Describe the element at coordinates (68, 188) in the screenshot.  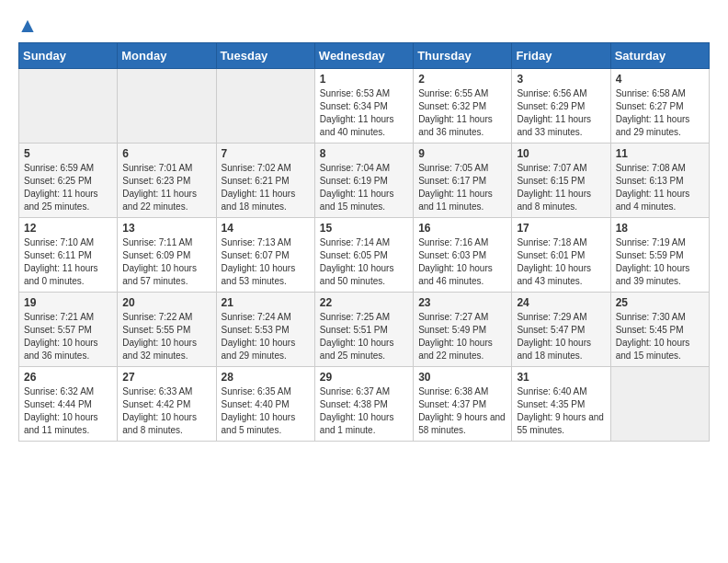
I see `day-info: Sunrise: 6:59 AM Sunset: 6:25 PM Dayligh…` at that location.